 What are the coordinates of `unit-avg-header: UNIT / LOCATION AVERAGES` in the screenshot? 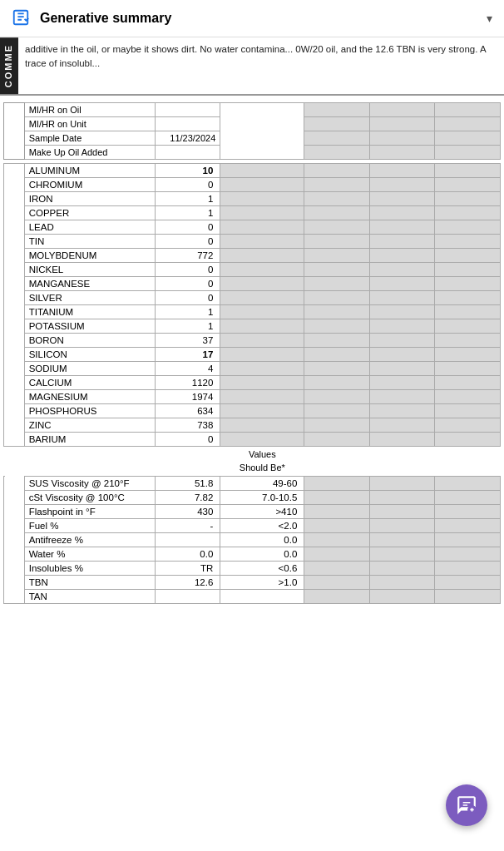 It's located at (263, 131).